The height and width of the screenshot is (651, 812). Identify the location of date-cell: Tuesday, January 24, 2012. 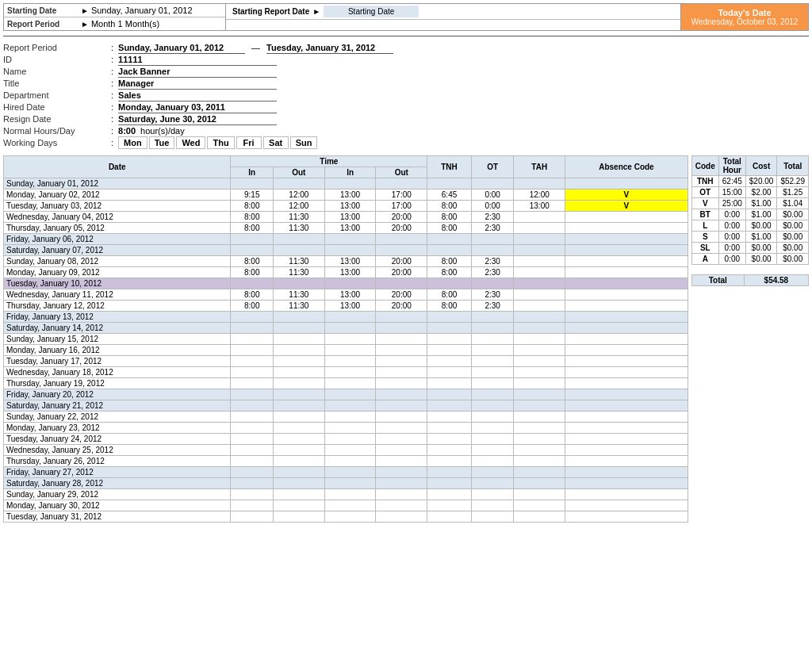
(117, 439).